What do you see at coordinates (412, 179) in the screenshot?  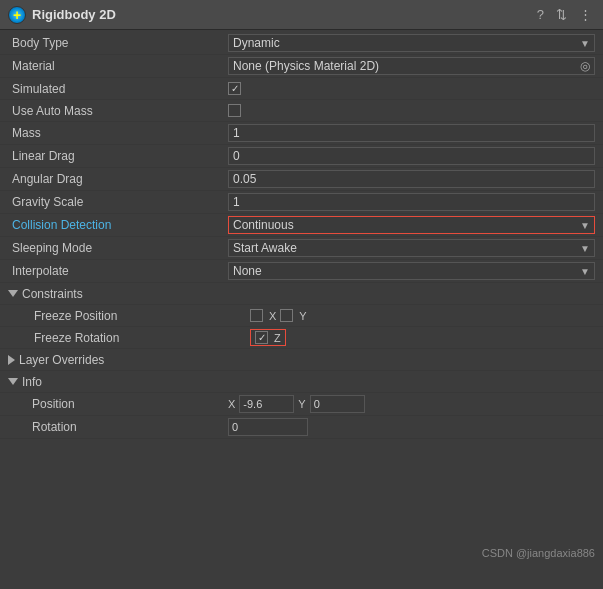 I see `angular-drag-value: 0.05` at bounding box center [412, 179].